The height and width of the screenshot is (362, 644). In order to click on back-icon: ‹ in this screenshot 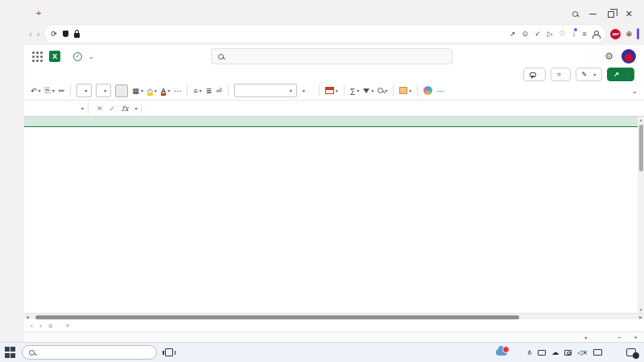, I will do `click(31, 34)`.